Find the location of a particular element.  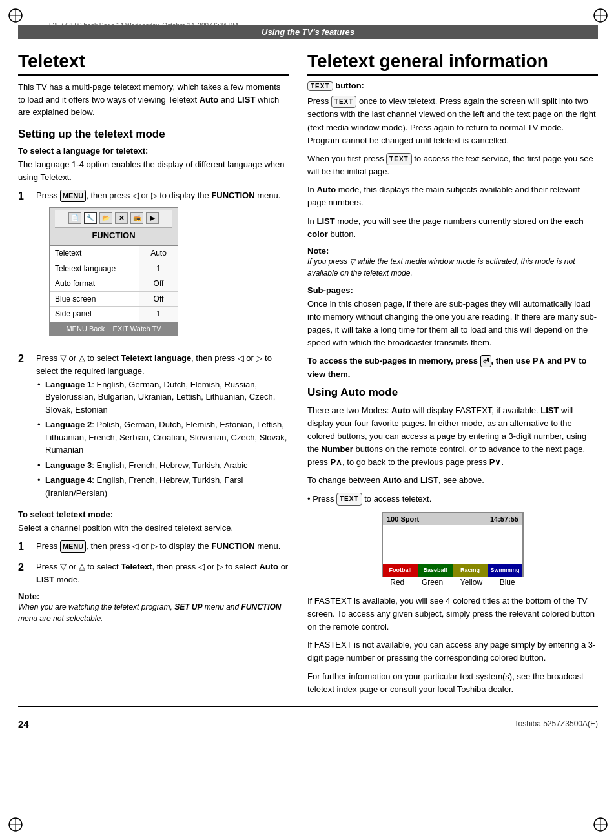

menu-value-teletext: Auto is located at coordinates (158, 253).